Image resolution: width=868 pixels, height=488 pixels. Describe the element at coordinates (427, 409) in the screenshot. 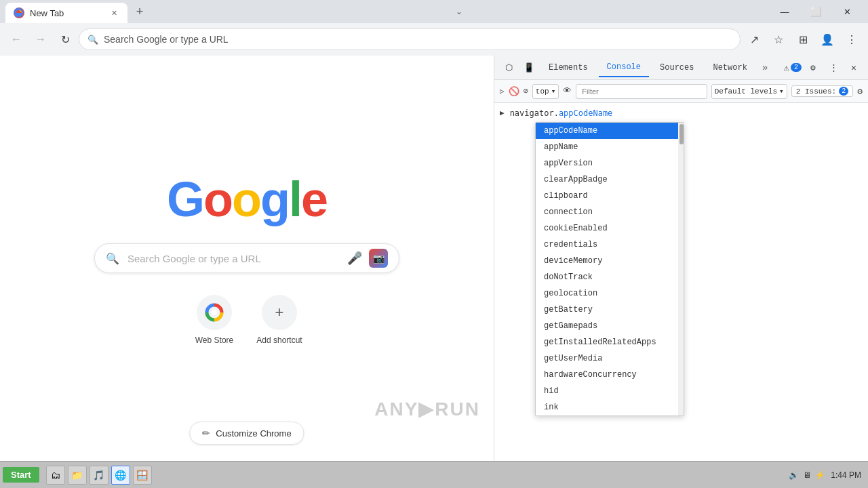

I see `watermark: ANY▶RUN` at that location.